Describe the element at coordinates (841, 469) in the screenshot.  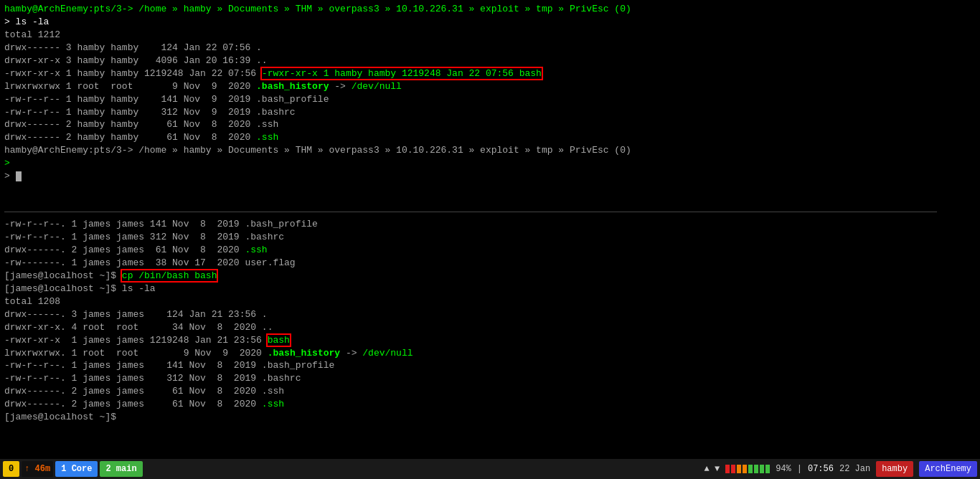
I see `statusbar-right: ▲ ▼ 94% | 07:56 22 Jan hamby ArchEnemy` at that location.